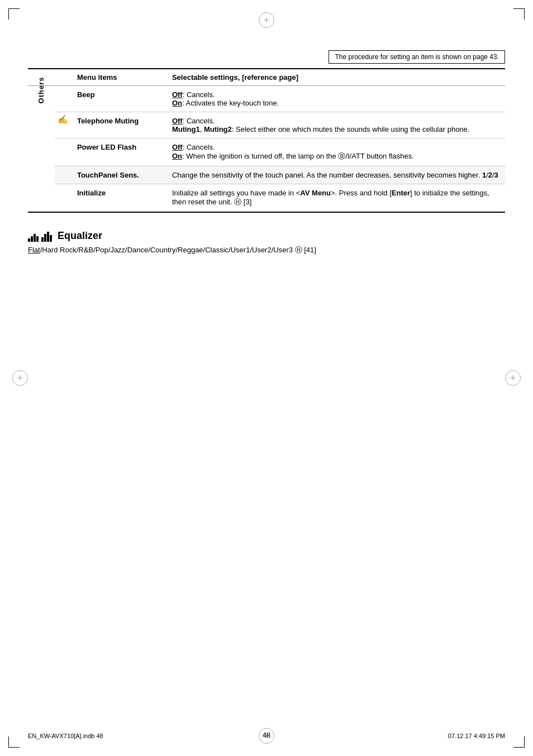 The image size is (533, 756). What do you see at coordinates (266, 99) in the screenshot?
I see `table-row-beep: Others Beep Off: Cancels. On: Activates …` at bounding box center [266, 99].